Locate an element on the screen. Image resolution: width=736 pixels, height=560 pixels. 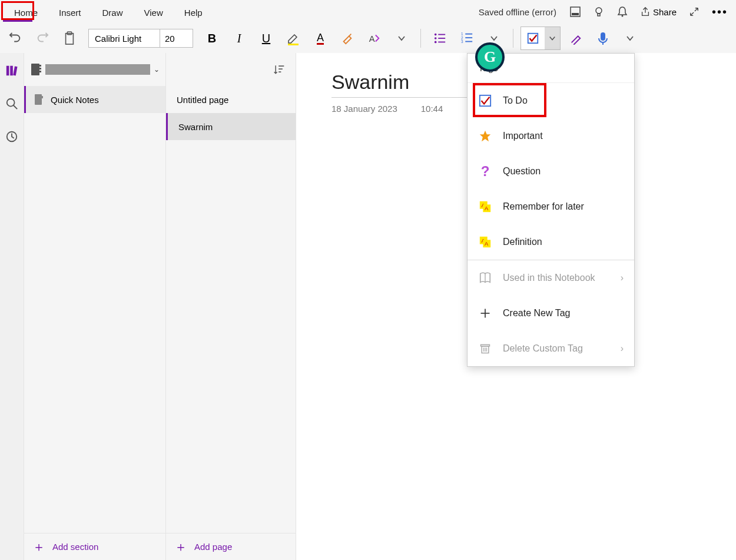
styles-button: A is located at coordinates (374, 38).